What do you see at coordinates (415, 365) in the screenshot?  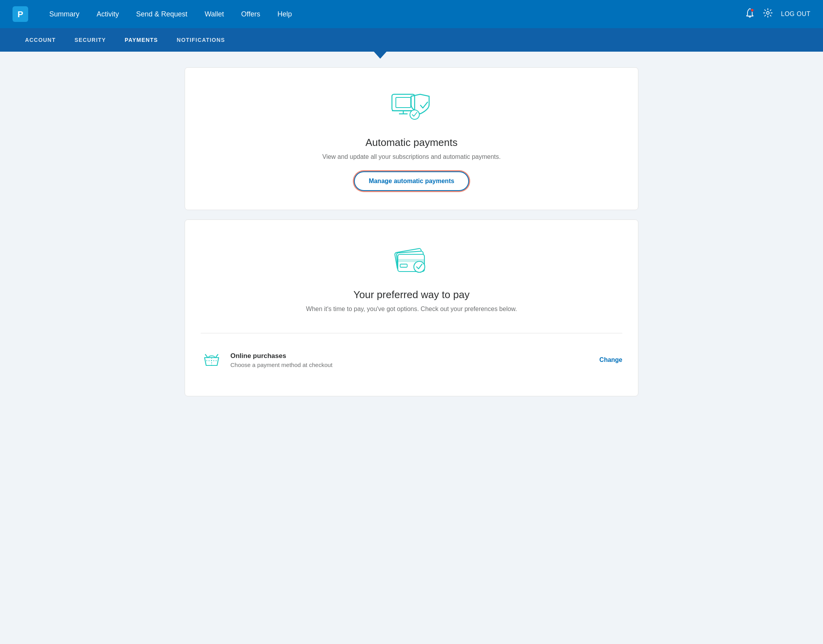 I see `online-purchases-subtitle: Choose a payment method at checkout` at bounding box center [415, 365].